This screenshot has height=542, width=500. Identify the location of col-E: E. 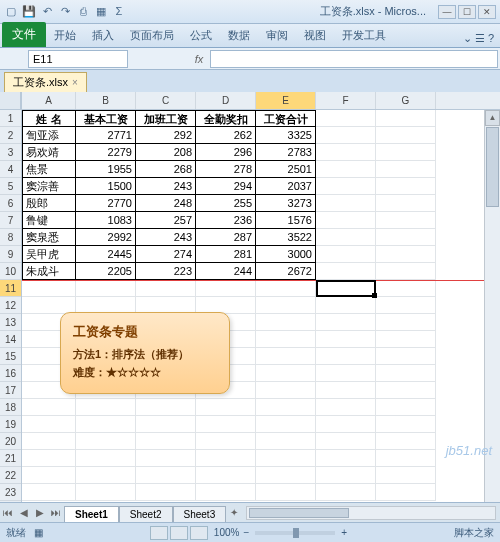
(286, 100).